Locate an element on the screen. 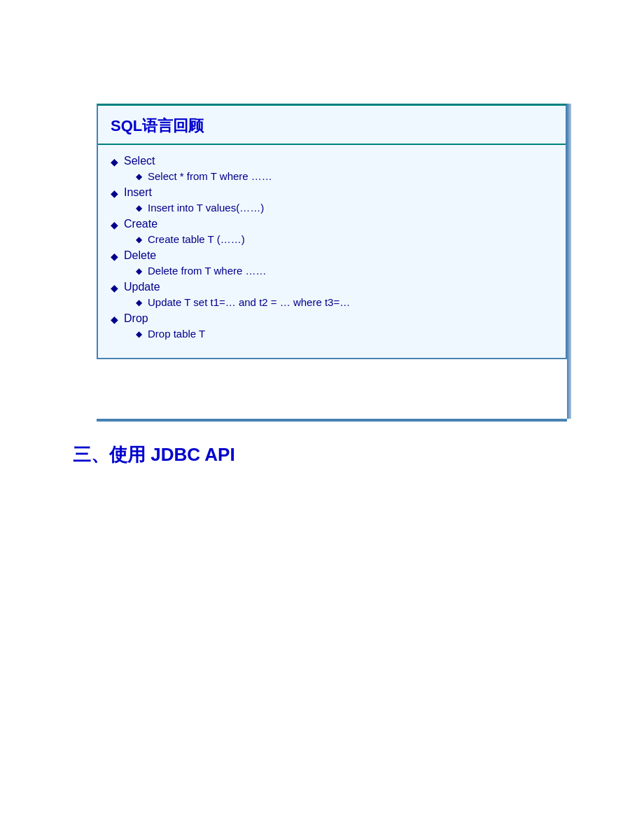 The height and width of the screenshot is (834, 644). main-item-create: ◆ Create is located at coordinates (332, 224).